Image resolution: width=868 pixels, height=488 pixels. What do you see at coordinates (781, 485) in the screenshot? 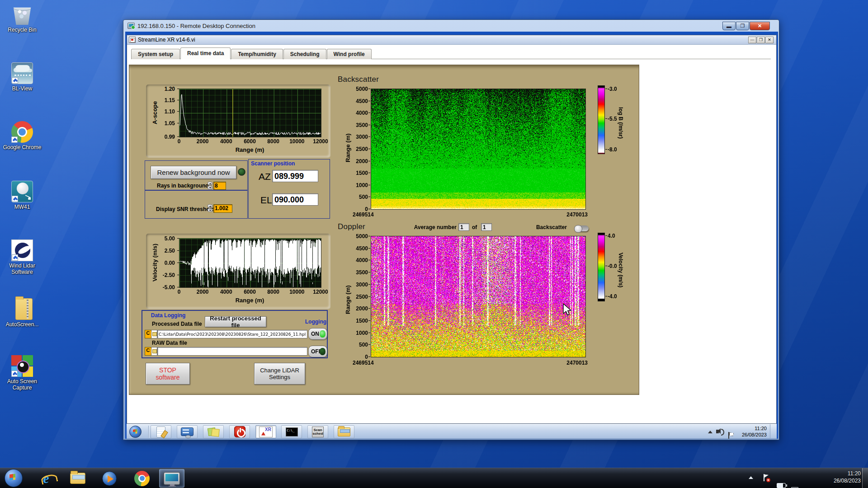
I see `battery-icon` at bounding box center [781, 485].